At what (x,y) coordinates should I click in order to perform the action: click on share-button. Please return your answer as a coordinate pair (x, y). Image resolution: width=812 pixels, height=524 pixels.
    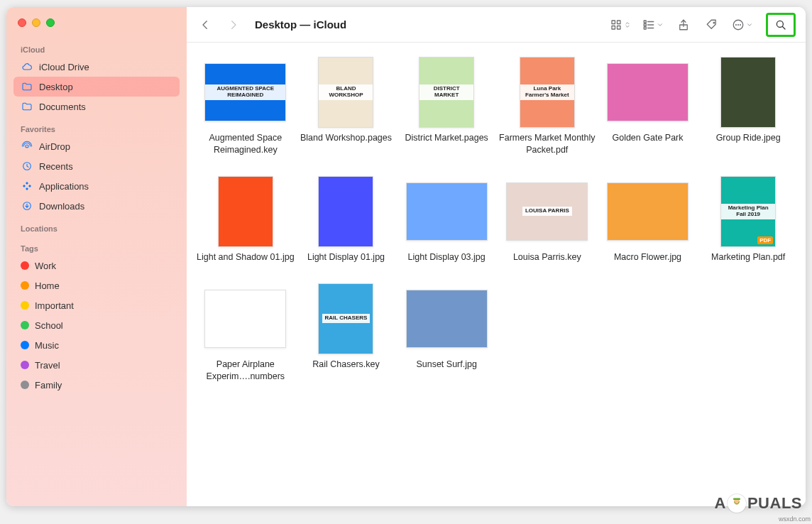
    Looking at the image, I should click on (684, 25).